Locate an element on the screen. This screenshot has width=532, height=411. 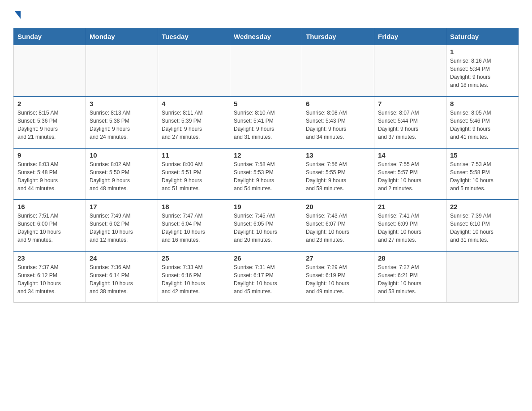
day-info: Sunrise: 7:41 AM Sunset: 6:09 PM Dayligh… is located at coordinates (410, 228).